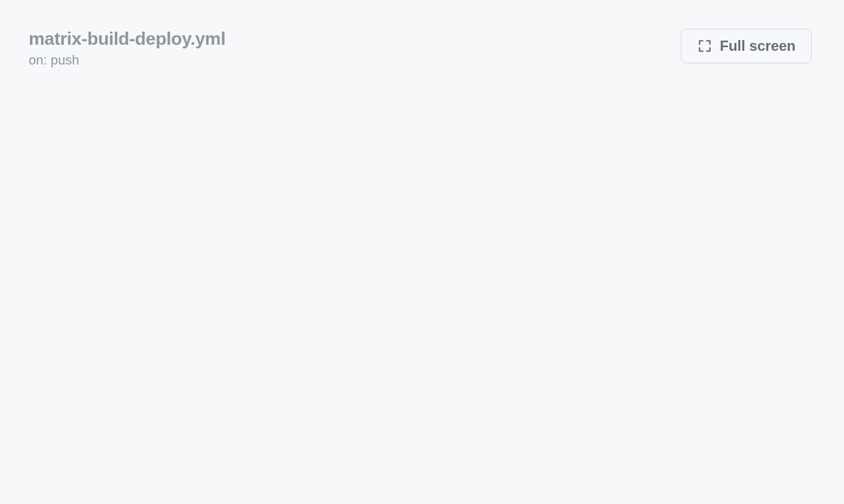  Describe the element at coordinates (127, 60) in the screenshot. I see `workflow-trigger-label: on: push` at that location.